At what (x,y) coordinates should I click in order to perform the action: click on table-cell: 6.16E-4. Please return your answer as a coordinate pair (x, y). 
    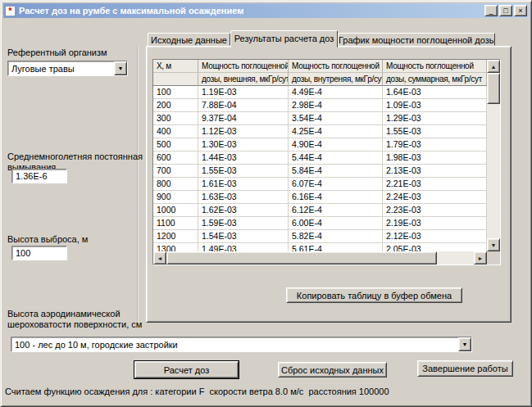
    Looking at the image, I should click on (336, 197).